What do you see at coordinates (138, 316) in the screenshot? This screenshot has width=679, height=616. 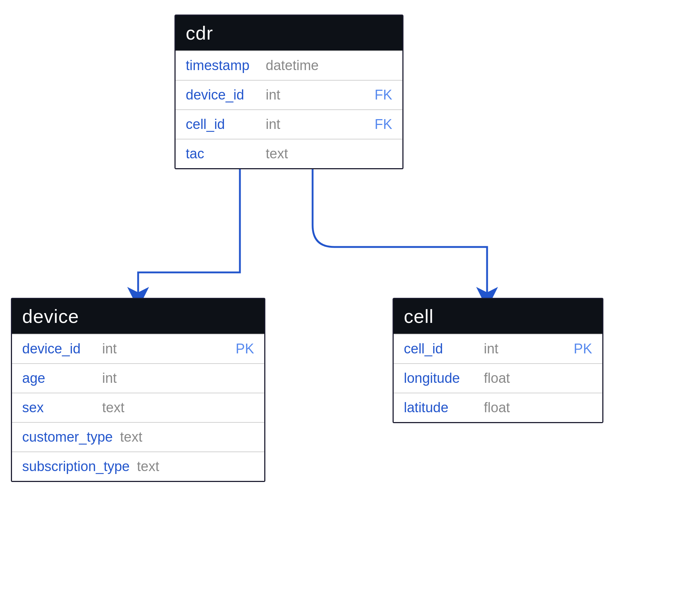 I see `device-table-header: device` at bounding box center [138, 316].